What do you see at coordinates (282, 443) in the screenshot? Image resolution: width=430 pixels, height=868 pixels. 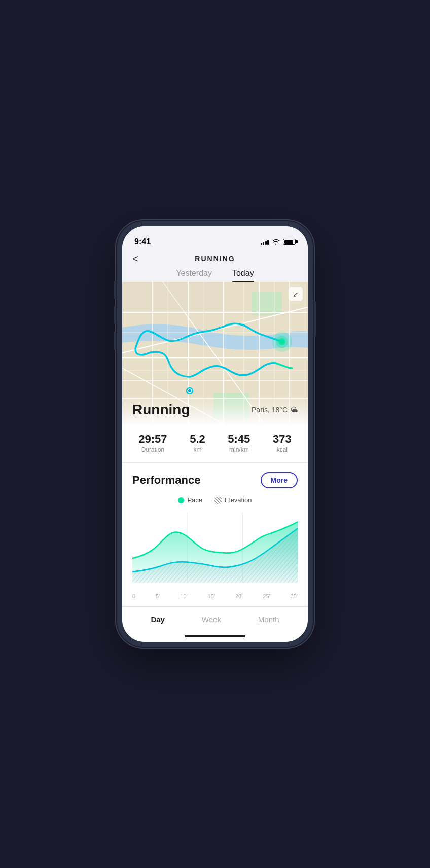 I see `stat-calories: 373 kcal` at bounding box center [282, 443].